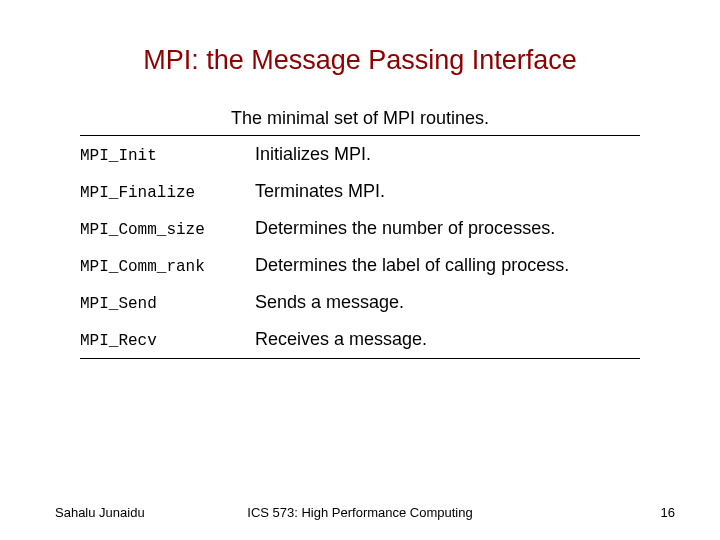 The image size is (720, 540). What do you see at coordinates (360, 154) in the screenshot?
I see `table-row: MPI_Init Initializes MPI.` at bounding box center [360, 154].